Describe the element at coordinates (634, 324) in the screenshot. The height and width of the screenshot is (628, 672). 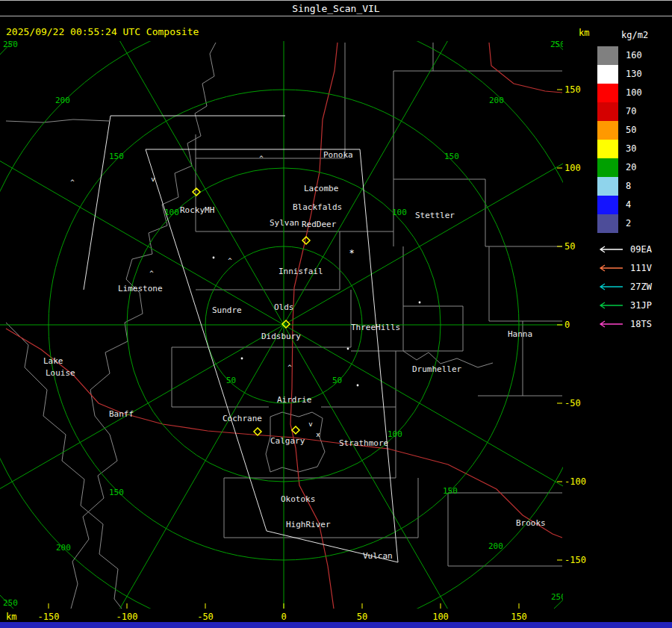
I see `legend-radar-row: 18TS` at that location.